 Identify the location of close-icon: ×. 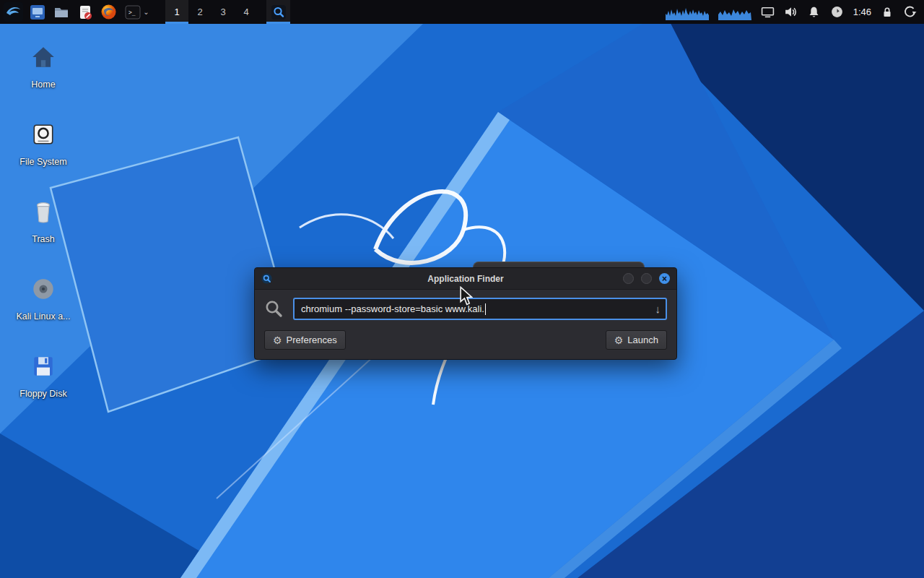
(664, 279).